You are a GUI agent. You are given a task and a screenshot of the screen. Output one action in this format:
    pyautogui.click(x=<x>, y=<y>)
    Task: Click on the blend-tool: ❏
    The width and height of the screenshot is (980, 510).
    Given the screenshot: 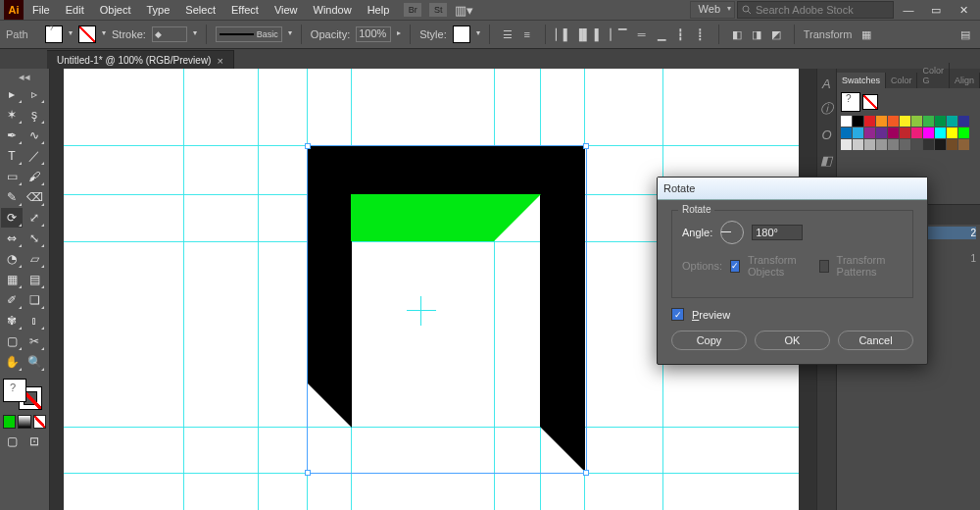 What is the action you would take?
    pyautogui.click(x=34, y=300)
    